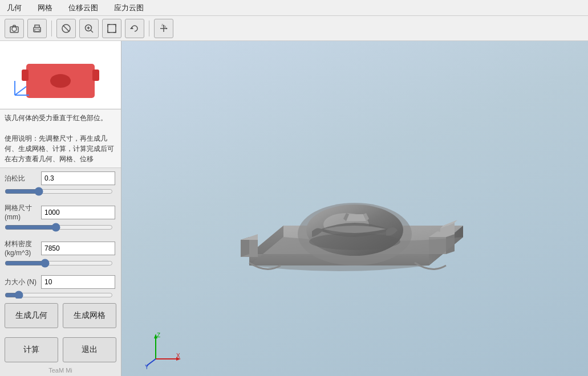 The height and width of the screenshot is (376, 588). Describe the element at coordinates (60, 316) in the screenshot. I see `button-row-1: 生成几何 生成网格` at that location.